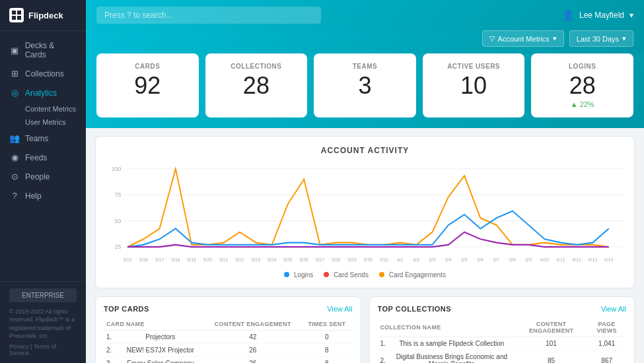 The image size is (644, 363). What do you see at coordinates (502, 344) in the screenshot?
I see `table-row: 1.This is a sample Flipdeck Collection10…` at bounding box center [502, 344].